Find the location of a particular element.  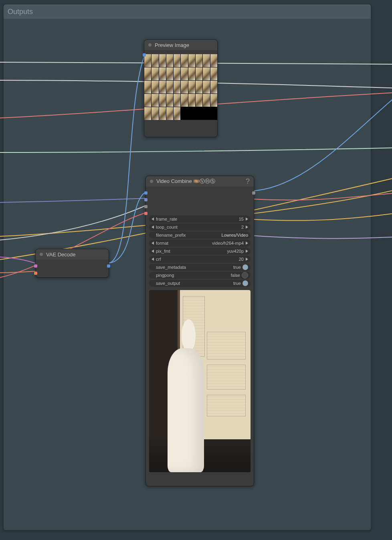

node-header: Preview Image is located at coordinates (181, 45).